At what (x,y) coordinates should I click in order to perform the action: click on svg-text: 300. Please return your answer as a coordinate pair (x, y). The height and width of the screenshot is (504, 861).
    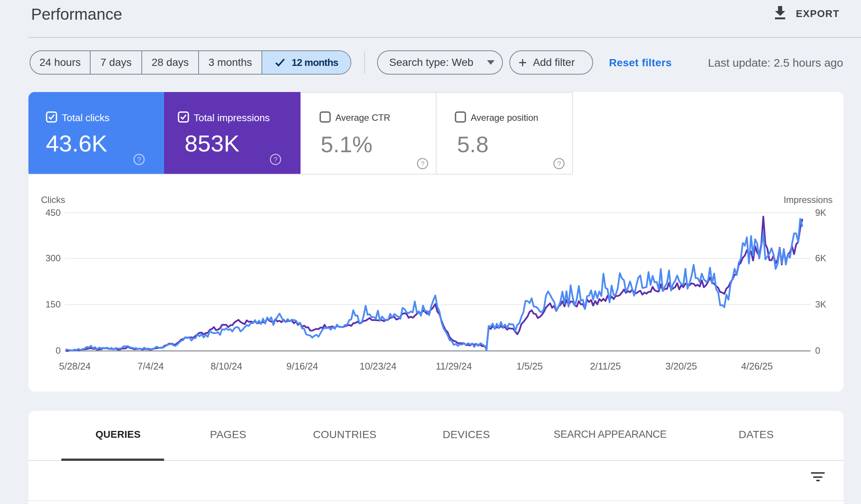
    Looking at the image, I should click on (53, 258).